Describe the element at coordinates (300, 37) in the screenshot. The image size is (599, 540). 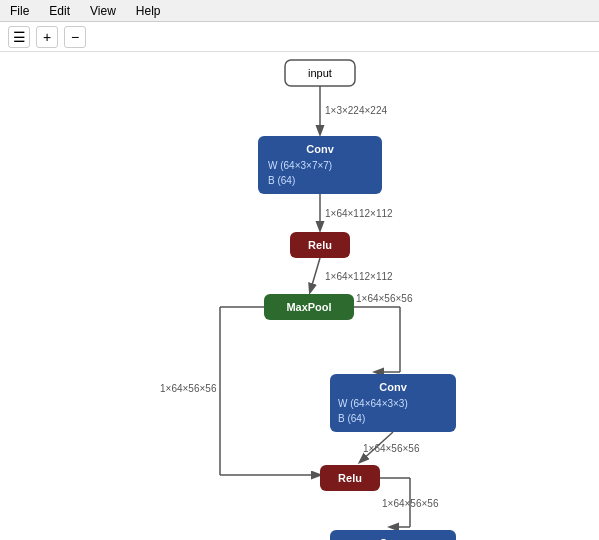
I see `toolbar: ☰ + −` at that location.